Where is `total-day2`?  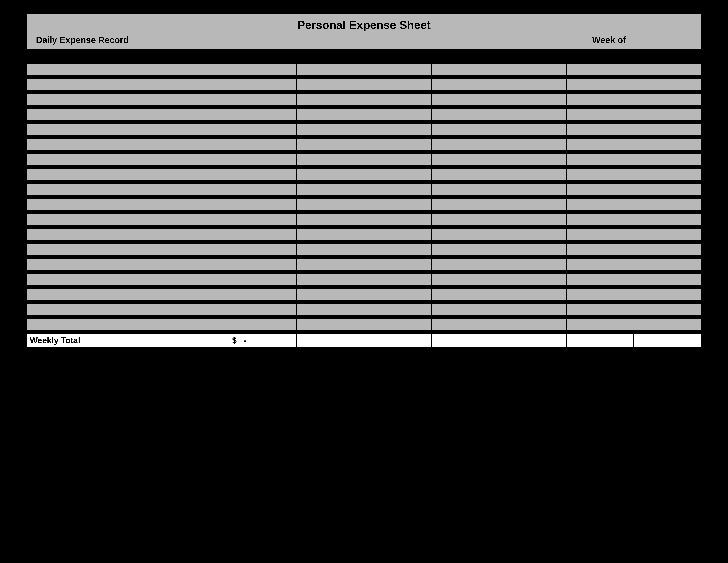 total-day2 is located at coordinates (398, 341).